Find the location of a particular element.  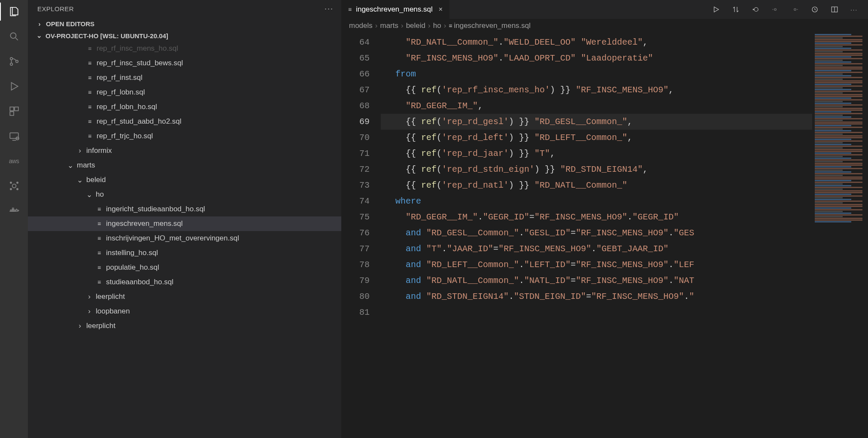

breadcrumb-models: models is located at coordinates (361, 26).